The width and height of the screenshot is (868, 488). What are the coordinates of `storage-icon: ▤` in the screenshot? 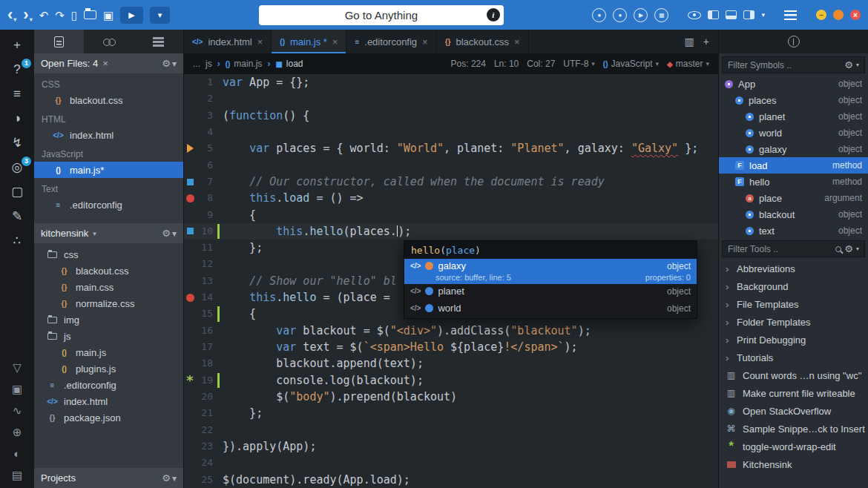 It's located at (17, 475).